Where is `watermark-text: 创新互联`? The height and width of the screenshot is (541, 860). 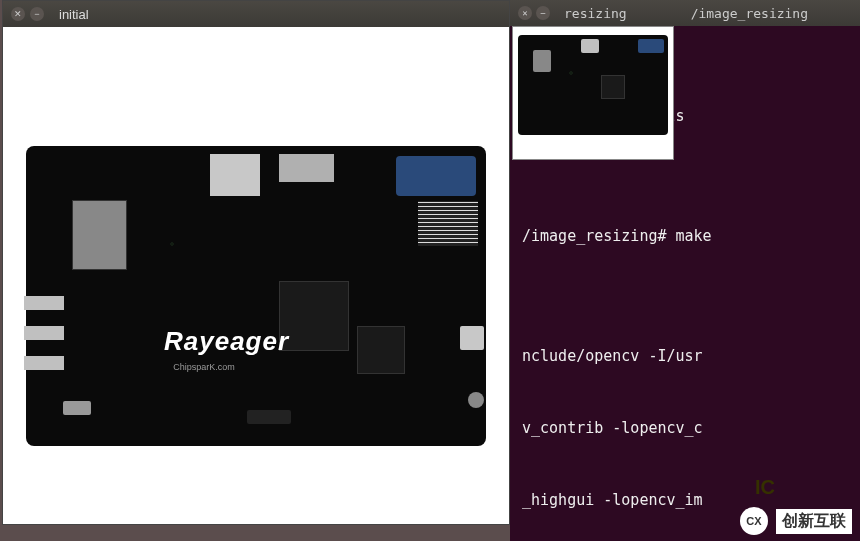 watermark-text: 创新互联 is located at coordinates (814, 522).